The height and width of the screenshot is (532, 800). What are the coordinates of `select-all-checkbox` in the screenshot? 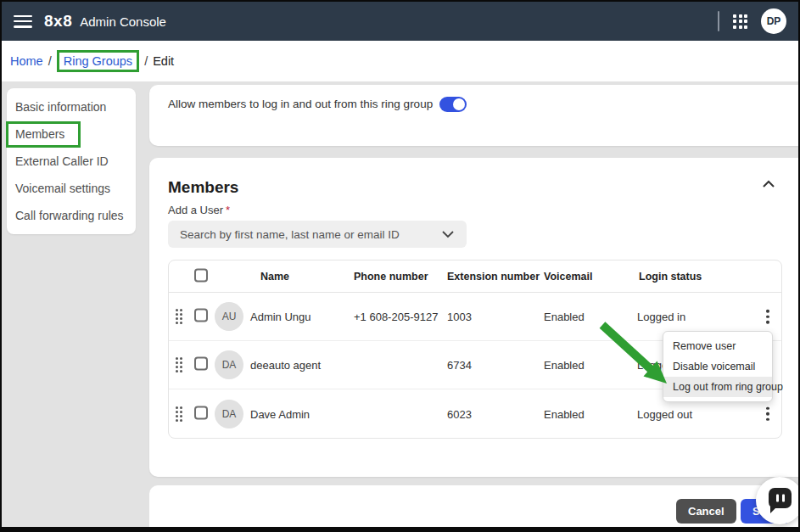 It's located at (201, 275).